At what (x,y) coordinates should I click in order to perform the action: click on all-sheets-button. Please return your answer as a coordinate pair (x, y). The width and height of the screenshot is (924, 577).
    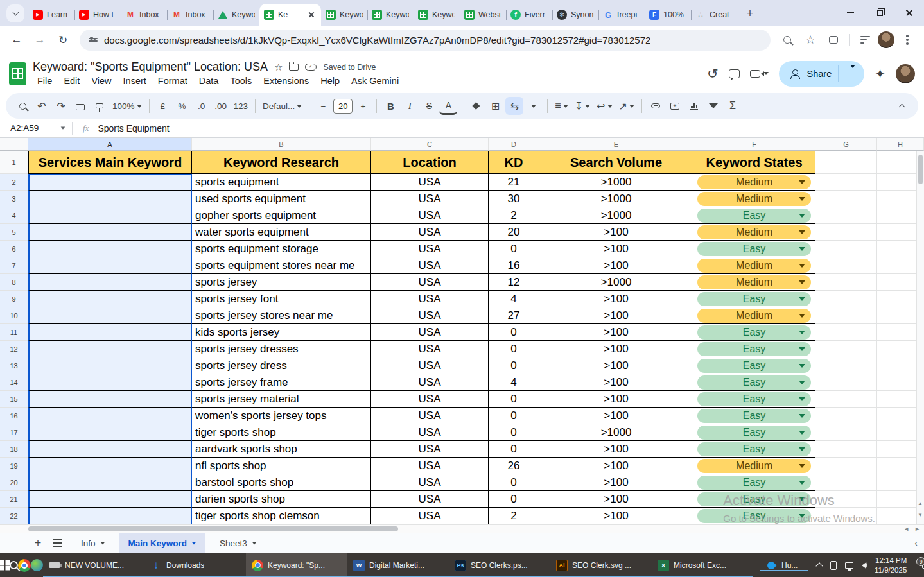
    Looking at the image, I should click on (57, 543).